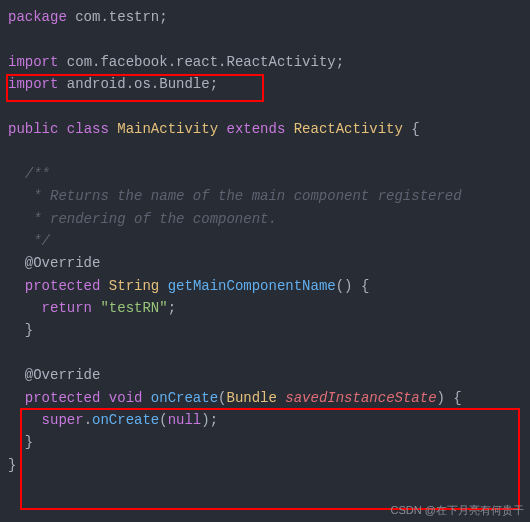 This screenshot has height=522, width=530. I want to click on parent-class: ReactActivity, so click(348, 129).